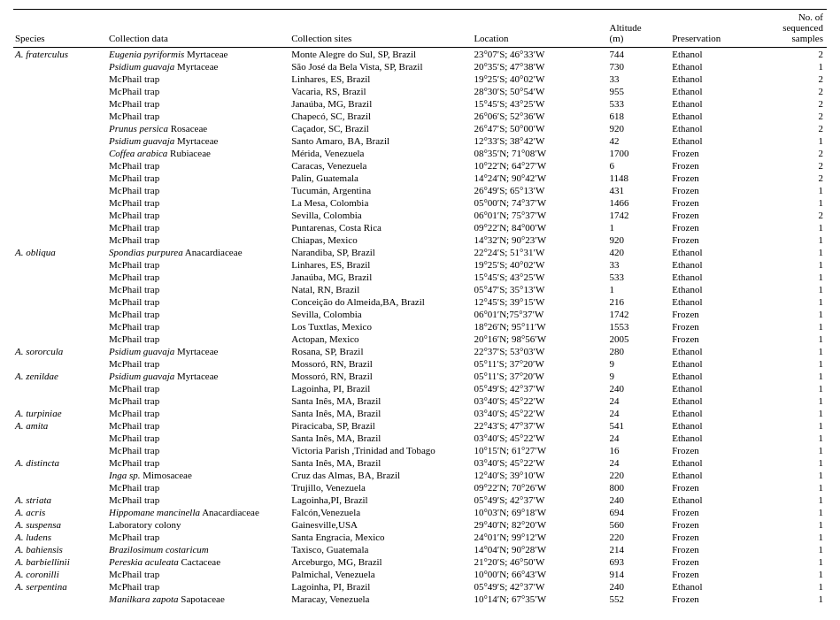  I want to click on cell-species: A. coronilli, so click(60, 574).